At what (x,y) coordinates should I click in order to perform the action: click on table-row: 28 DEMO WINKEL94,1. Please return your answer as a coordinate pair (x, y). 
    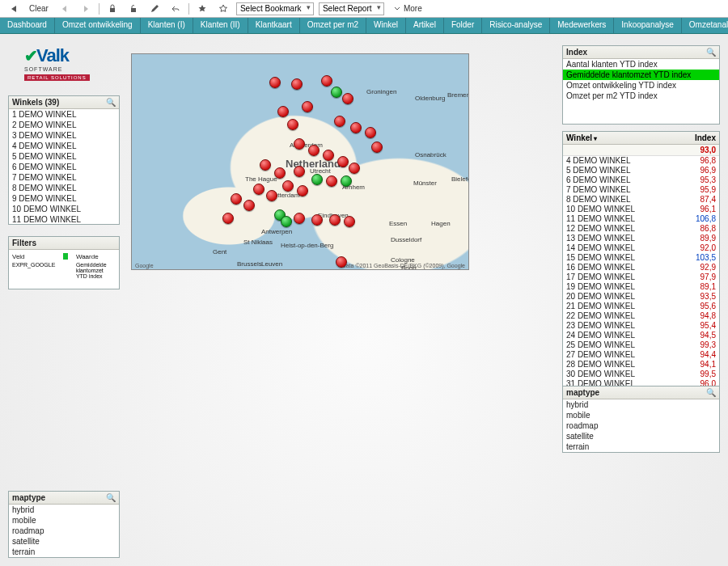
    Looking at the image, I should click on (641, 365).